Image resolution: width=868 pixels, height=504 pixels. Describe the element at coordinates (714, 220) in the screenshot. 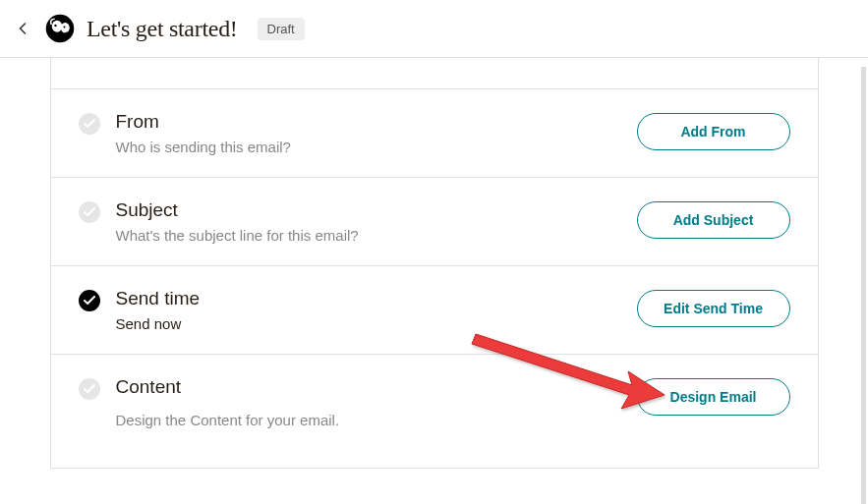

I see `add-subject-button: Add Subject` at that location.